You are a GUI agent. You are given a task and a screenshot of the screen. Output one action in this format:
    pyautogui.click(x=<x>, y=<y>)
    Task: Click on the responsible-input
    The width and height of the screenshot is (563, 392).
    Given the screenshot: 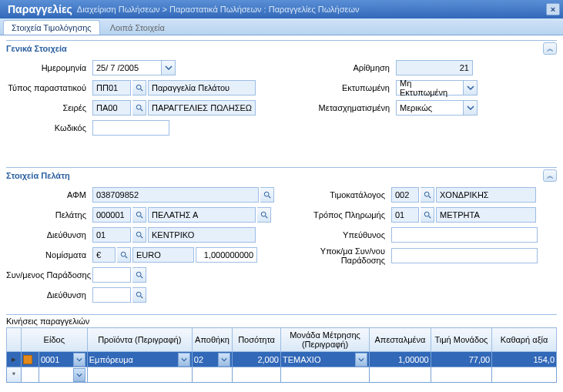 What is the action you would take?
    pyautogui.click(x=464, y=235)
    